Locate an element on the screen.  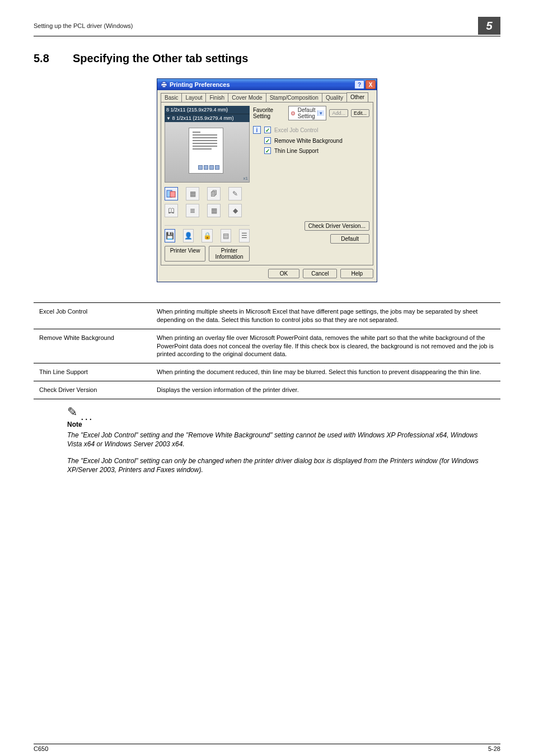
footer-left: C650 is located at coordinates (41, 749).